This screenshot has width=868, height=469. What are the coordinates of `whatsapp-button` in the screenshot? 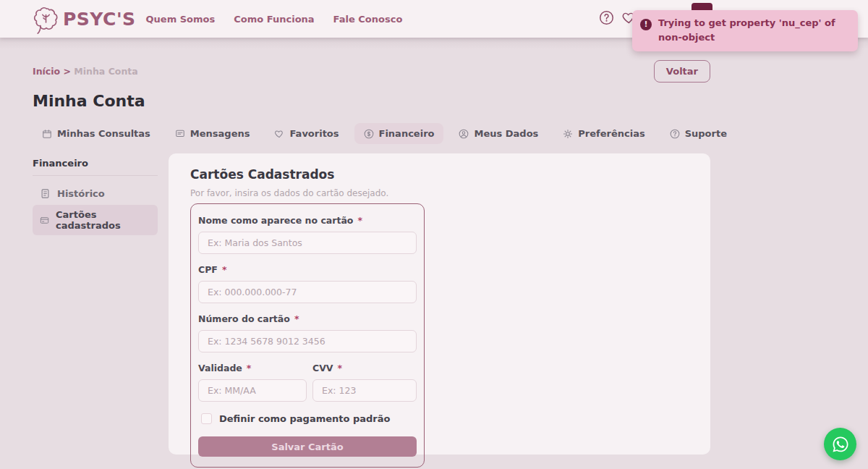 It's located at (841, 444).